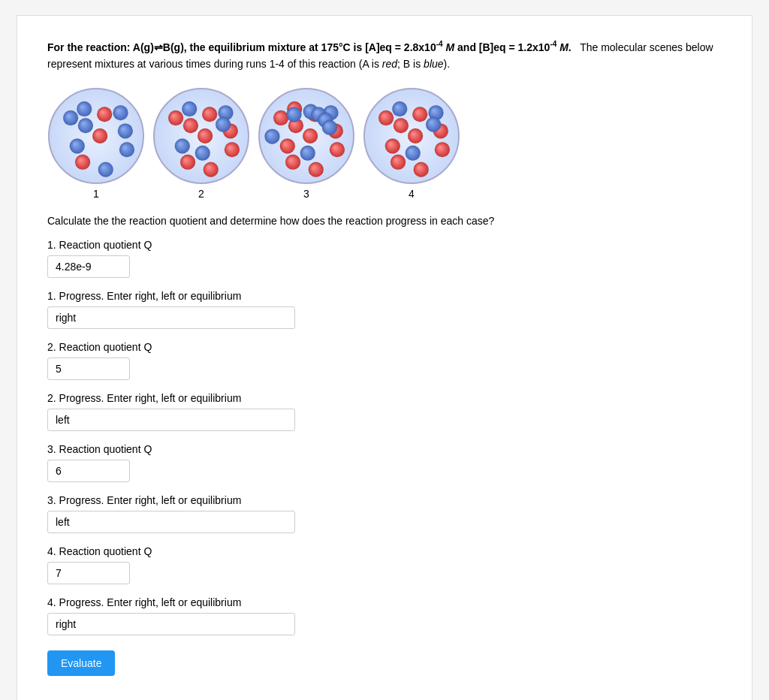 The height and width of the screenshot is (700, 769). Describe the element at coordinates (384, 296) in the screenshot. I see `run-1-p-label: 1. Progress. Enter right, left or equili…` at that location.